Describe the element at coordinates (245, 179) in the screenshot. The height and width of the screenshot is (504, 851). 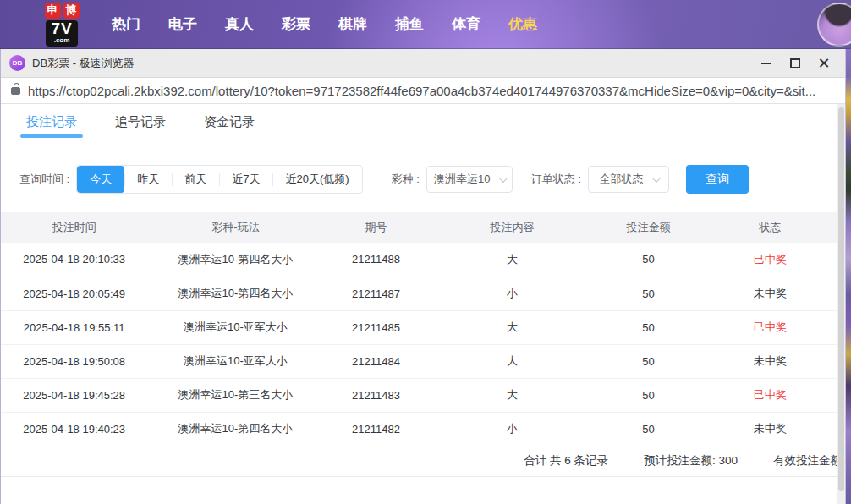
I see `time-option-7days: 近7天` at that location.